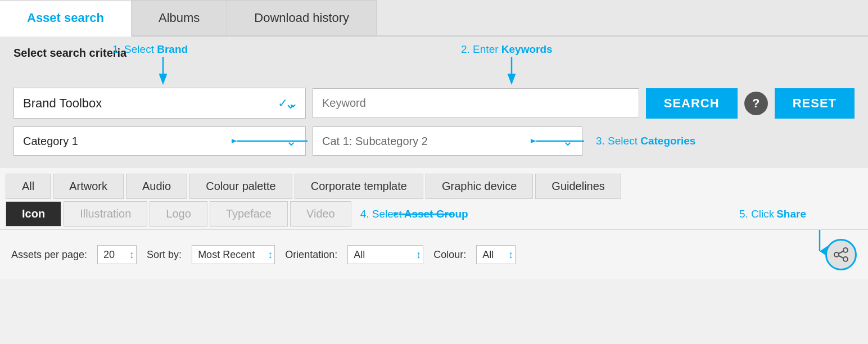 This screenshot has width=868, height=344. Describe the element at coordinates (88, 187) in the screenshot. I see `asset-tab-artwork: Artwork` at that location.